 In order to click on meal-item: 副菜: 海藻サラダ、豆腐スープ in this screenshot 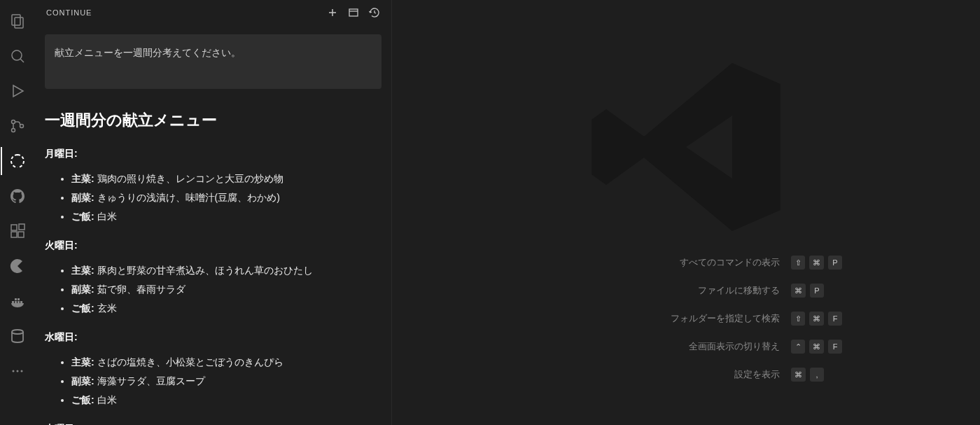, I will do `click(227, 381)`.